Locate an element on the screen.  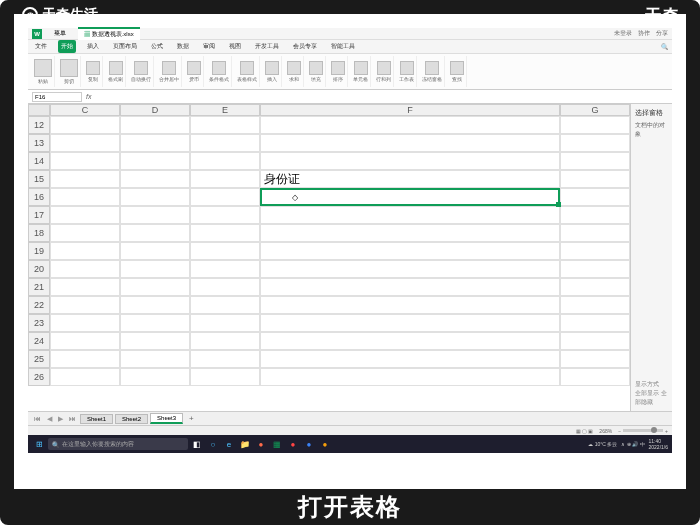
fx-icon: fx is located at coordinates (88, 96).